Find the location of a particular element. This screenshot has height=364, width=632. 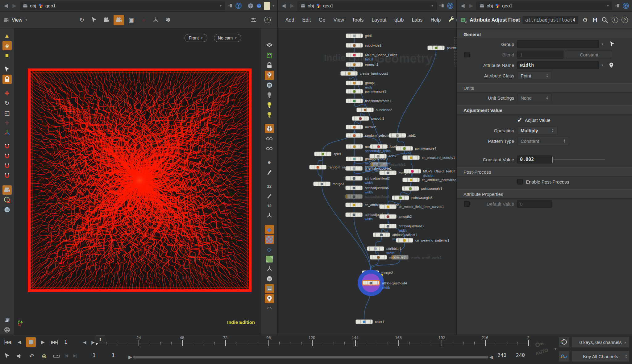

section-attribute-properties: Attribute Properties is located at coordinates (544, 194).